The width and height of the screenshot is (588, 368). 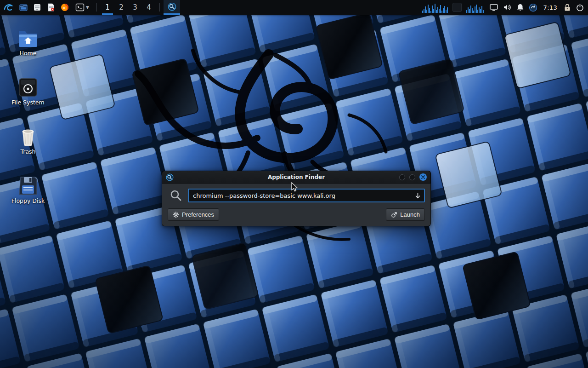 I want to click on launcher-text-editor, so click(x=51, y=7).